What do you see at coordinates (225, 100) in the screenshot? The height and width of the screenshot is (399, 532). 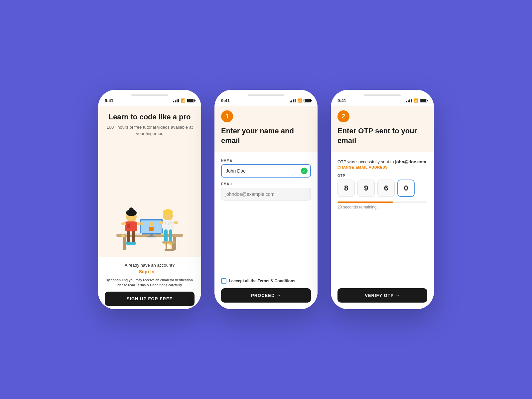 I see `status-time-2: 9:41` at bounding box center [225, 100].